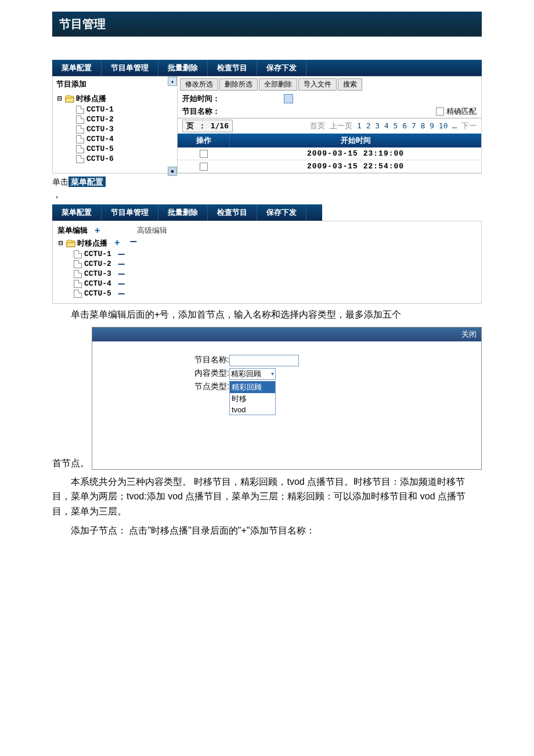 This screenshot has height=756, width=534. I want to click on page-title-bar: 节目管理, so click(267, 24).